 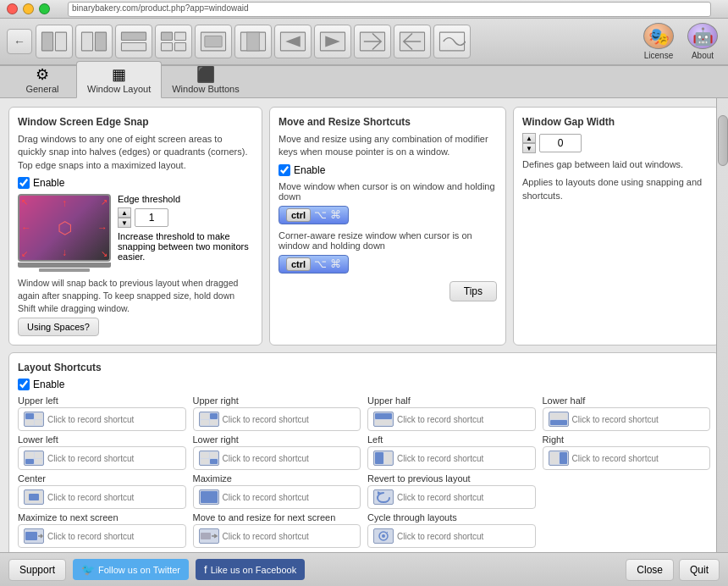 What do you see at coordinates (681, 41) in the screenshot?
I see `toolbar-right: 🎭 License 🤖 About` at bounding box center [681, 41].